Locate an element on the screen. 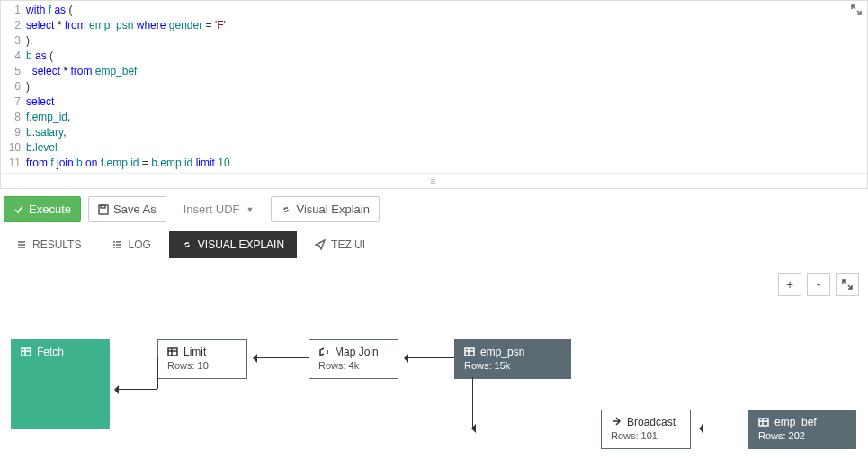  action-toolbar: Execute Save As Insert UDF ▼ Visual Expl… is located at coordinates (434, 209).